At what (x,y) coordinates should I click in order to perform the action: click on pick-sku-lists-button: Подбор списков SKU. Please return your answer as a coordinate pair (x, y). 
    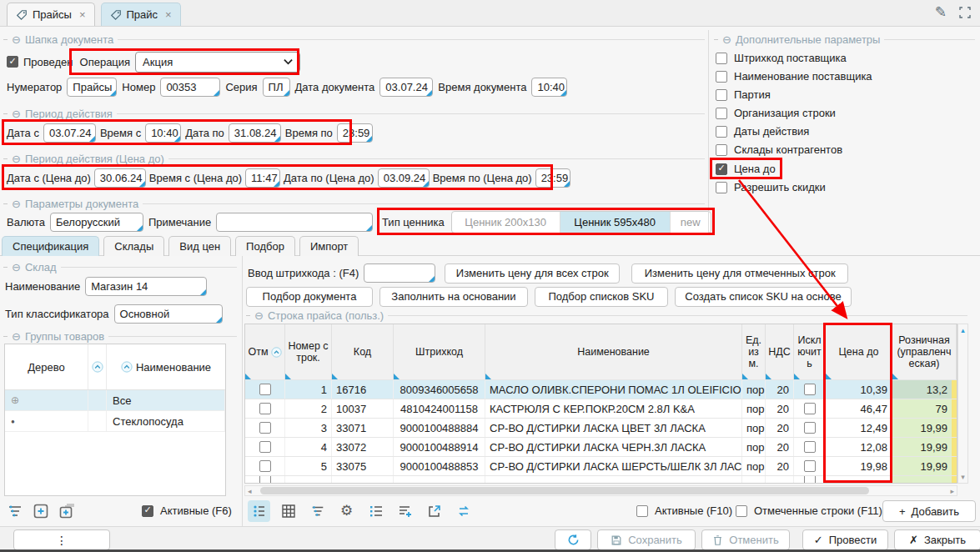
    Looking at the image, I should click on (601, 297).